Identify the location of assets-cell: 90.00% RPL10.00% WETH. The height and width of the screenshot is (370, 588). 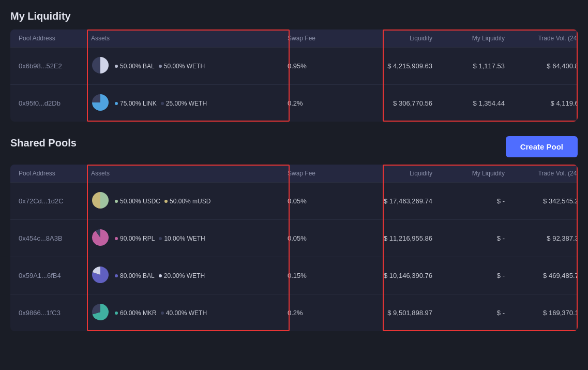
(189, 238).